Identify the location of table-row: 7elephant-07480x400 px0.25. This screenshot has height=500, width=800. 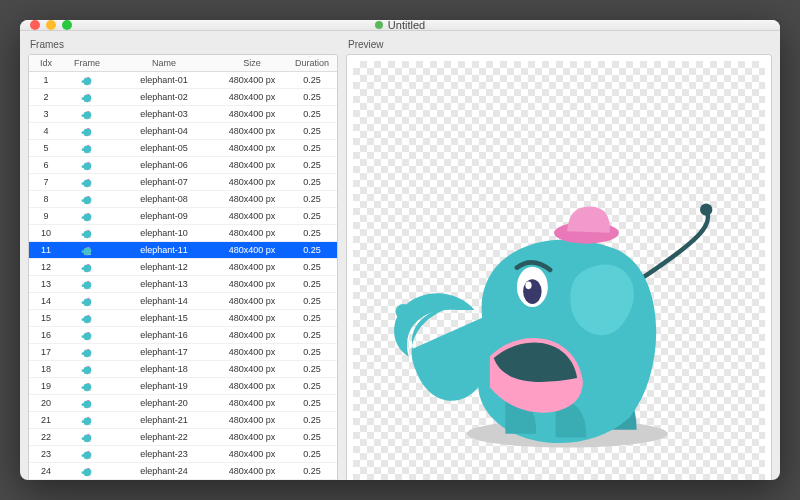
(183, 182).